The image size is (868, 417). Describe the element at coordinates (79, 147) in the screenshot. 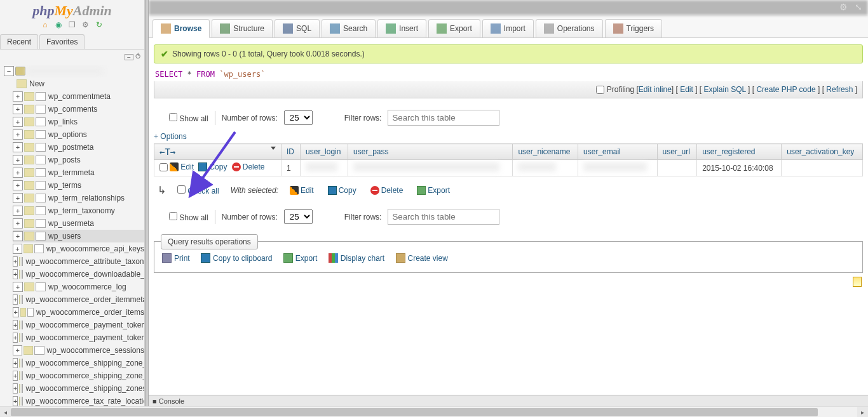

I see `tree-table-wp-postmeta: +wp_postmeta` at that location.